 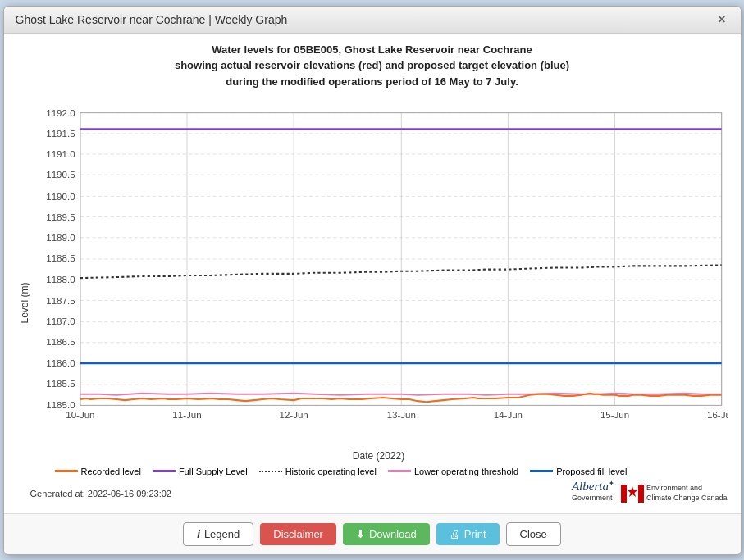 I want to click on svg-text: 1189.0, so click(x=61, y=238).